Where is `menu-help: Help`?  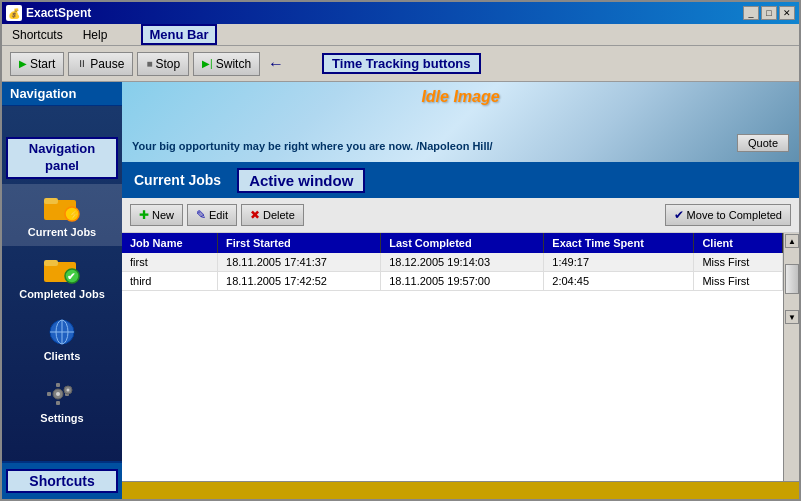
menu-help: Help is located at coordinates (96, 35).